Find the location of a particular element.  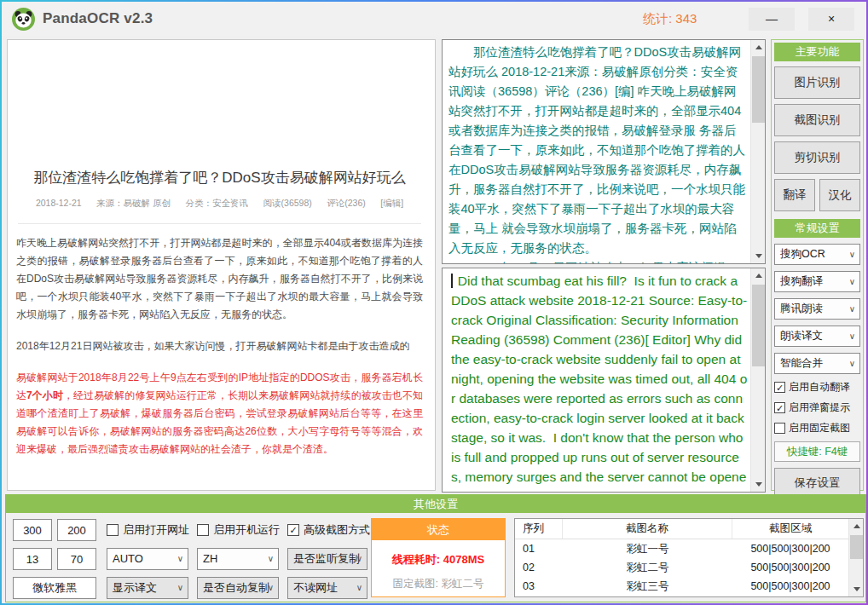

article-divider is located at coordinates (220, 223).